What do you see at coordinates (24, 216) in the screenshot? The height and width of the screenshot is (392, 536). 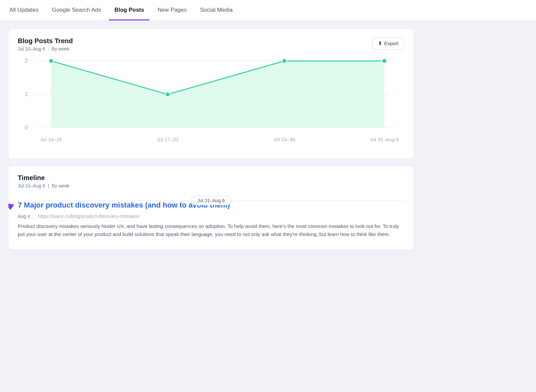 I see `blog-post-date: Aug 4` at bounding box center [24, 216].